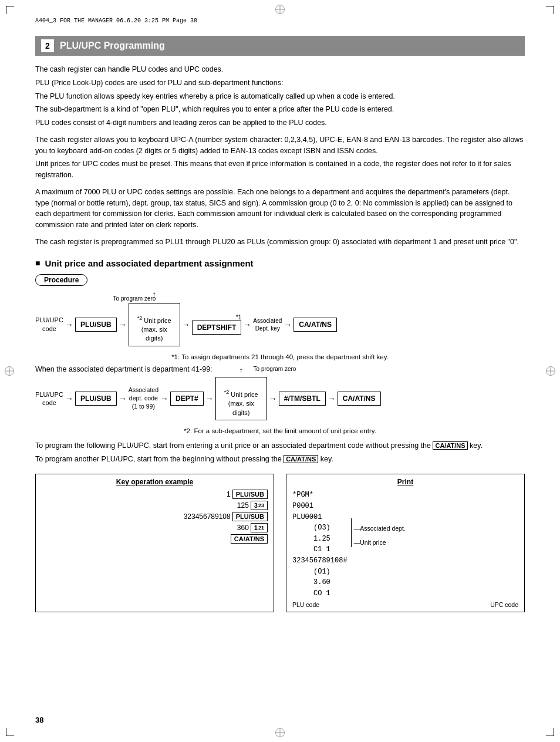  I want to click on flow1-assoc-label: AssociatedDept. key, so click(268, 325).